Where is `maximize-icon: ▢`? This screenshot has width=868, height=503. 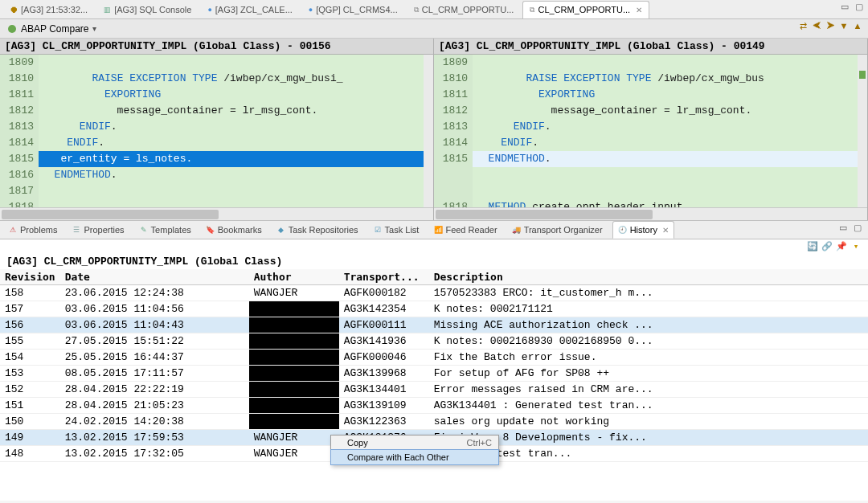
maximize-icon: ▢ is located at coordinates (859, 7).